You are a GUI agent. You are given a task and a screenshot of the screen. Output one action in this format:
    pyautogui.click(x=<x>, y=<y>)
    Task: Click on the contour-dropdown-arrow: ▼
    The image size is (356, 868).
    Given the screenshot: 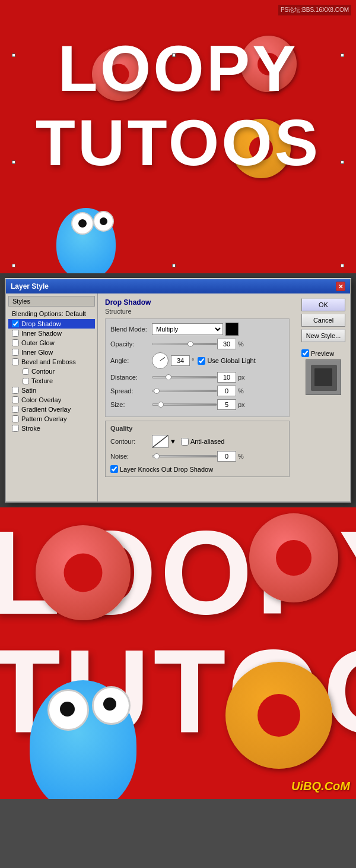 What is the action you would take?
    pyautogui.click(x=173, y=441)
    